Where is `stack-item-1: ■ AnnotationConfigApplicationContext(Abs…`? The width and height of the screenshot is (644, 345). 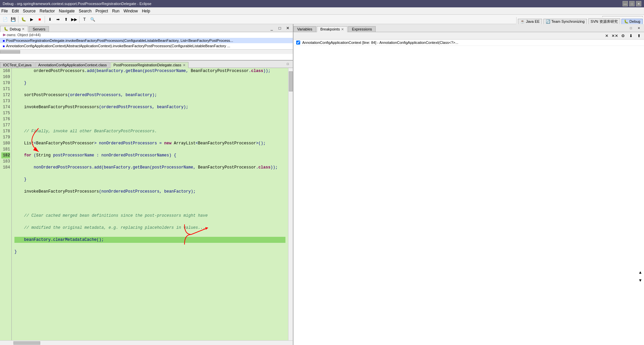 stack-item-1: ■ AnnotationConfigApplicationContext(Abs… is located at coordinates (146, 46).